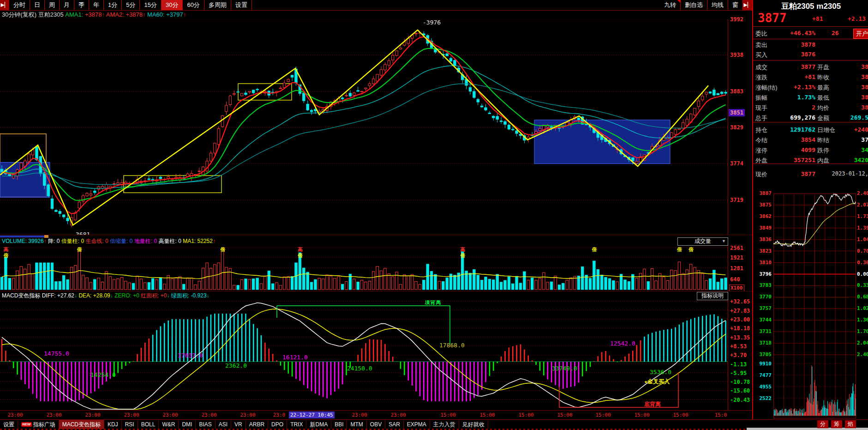 This screenshot has height=430, width=868. Describe the element at coordinates (861, 34) in the screenshot. I see `open-account-button: 开户` at that location.